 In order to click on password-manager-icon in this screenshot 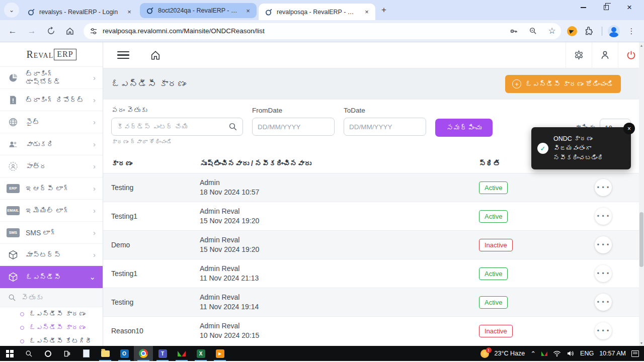, I will do `click(514, 31)`.